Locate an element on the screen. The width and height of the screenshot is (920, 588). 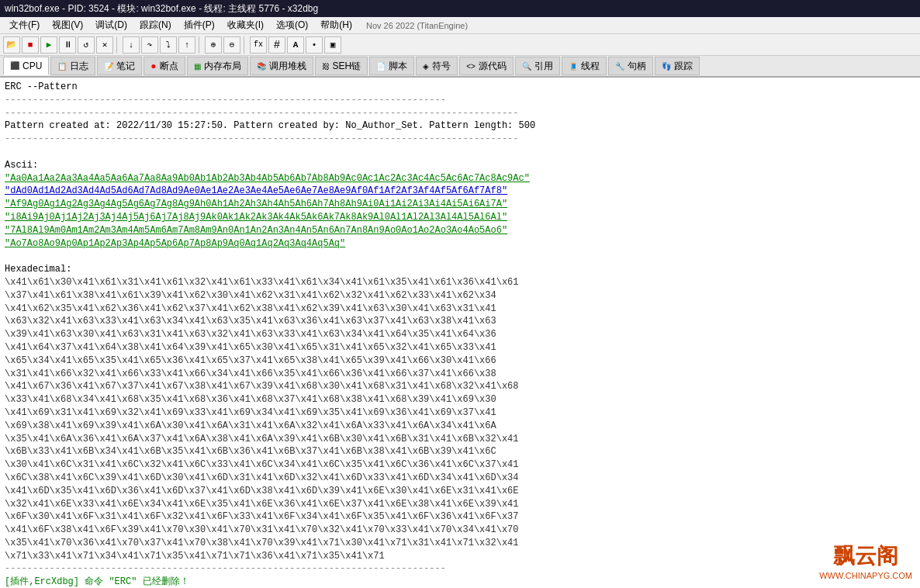
tab-memory-label: 内存布局 is located at coordinates (223, 67).